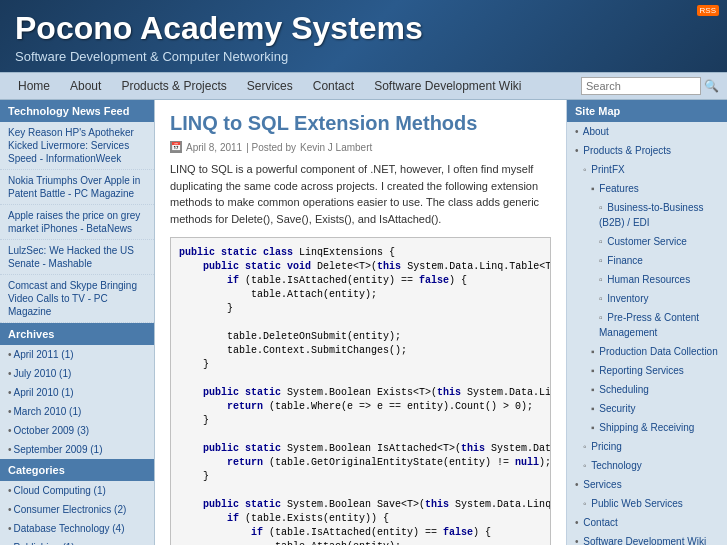  What do you see at coordinates (647, 111) in the screenshot?
I see `sitemap-section-title: Site Map` at bounding box center [647, 111].